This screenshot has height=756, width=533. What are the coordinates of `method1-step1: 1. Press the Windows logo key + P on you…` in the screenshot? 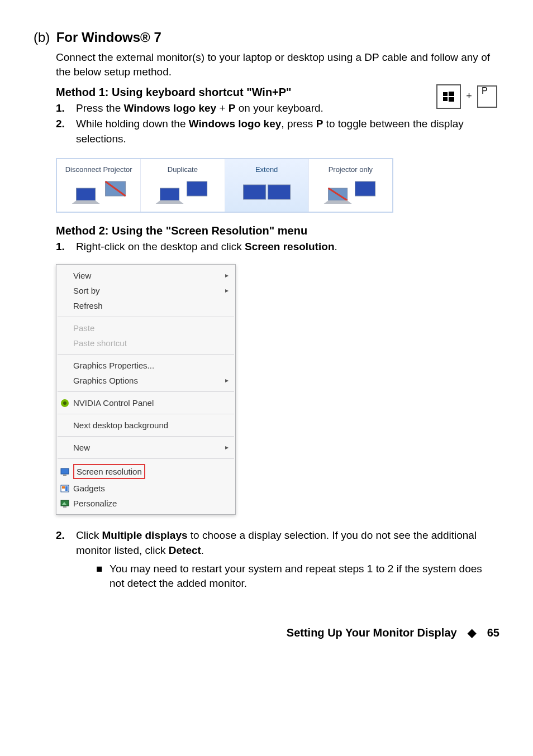 It's located at (242, 108).